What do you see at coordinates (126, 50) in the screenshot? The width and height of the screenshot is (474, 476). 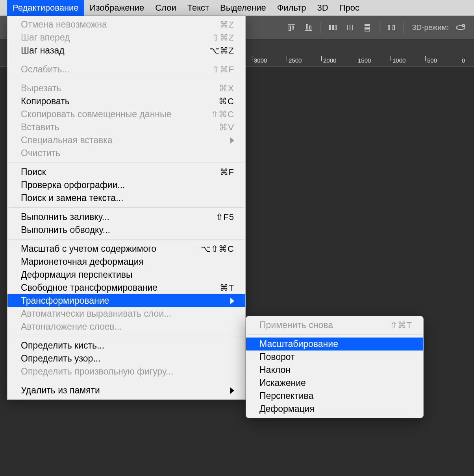 I see `menu-item: Шаг назад⌥⌘Z` at bounding box center [126, 50].